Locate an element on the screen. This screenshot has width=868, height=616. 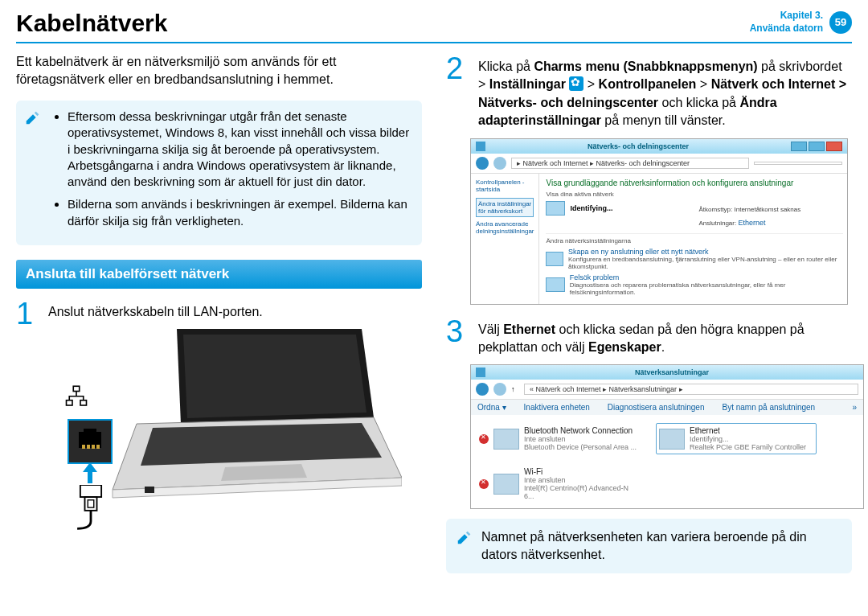
search-input is located at coordinates (798, 163).